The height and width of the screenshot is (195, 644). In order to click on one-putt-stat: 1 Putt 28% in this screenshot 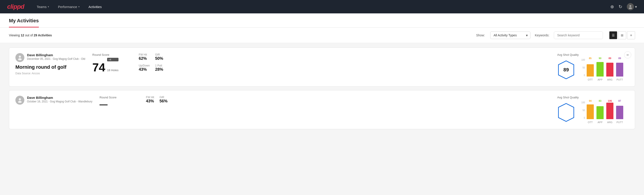, I will do `click(160, 68)`.